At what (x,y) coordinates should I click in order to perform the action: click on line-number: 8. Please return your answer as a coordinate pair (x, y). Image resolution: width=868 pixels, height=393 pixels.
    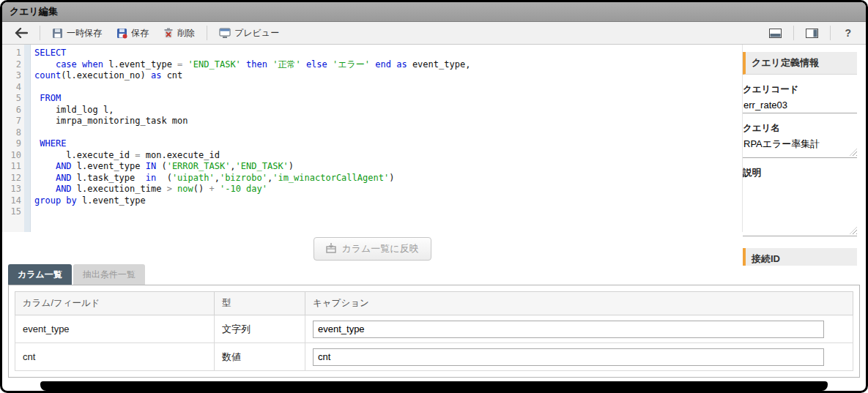
    Looking at the image, I should click on (12, 133).